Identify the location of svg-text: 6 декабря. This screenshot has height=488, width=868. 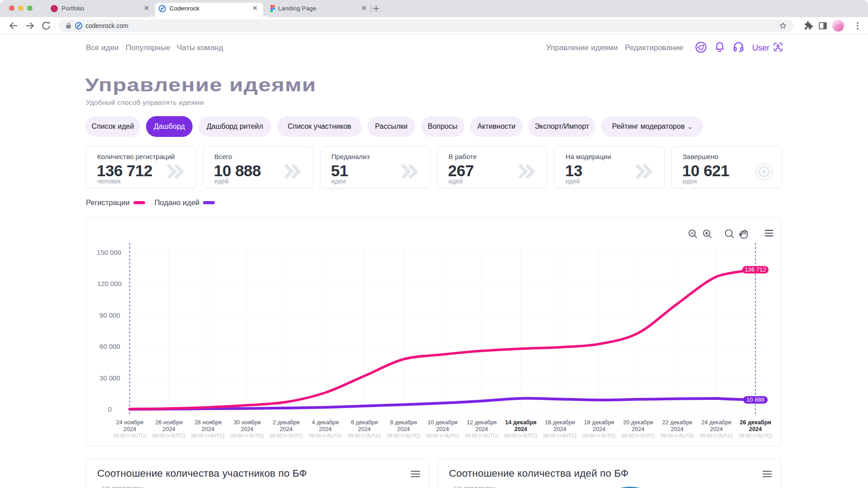
(364, 422).